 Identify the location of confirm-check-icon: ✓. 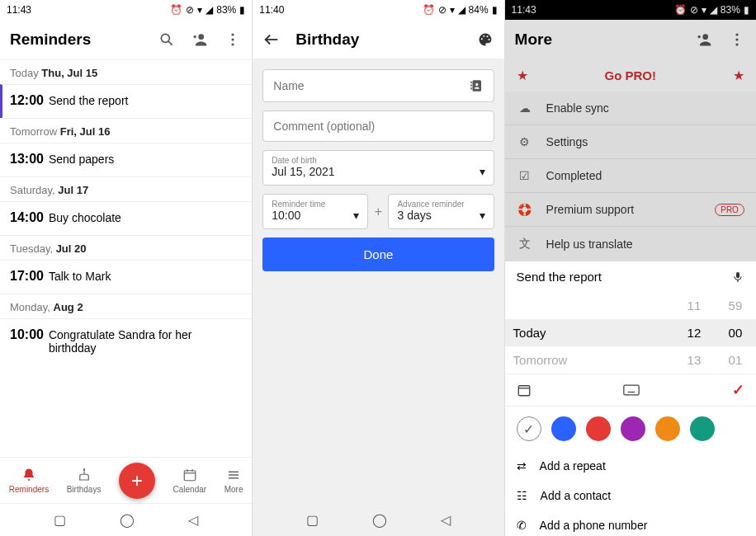
(738, 390).